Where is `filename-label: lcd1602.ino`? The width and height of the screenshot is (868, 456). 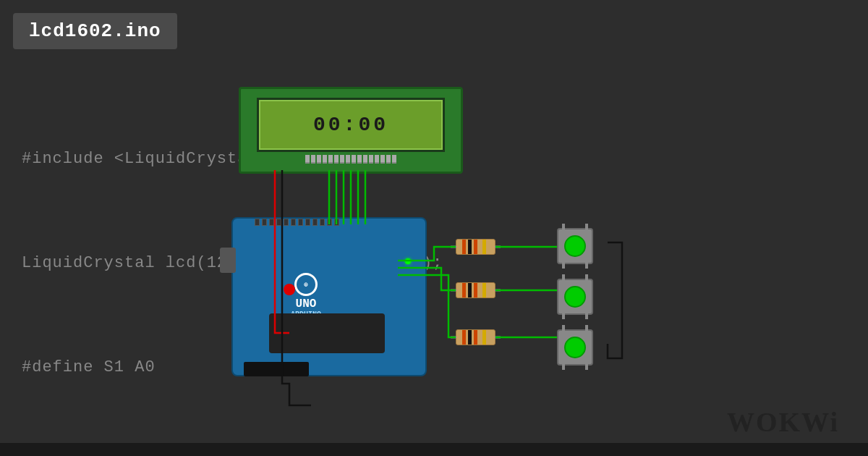 filename-label: lcd1602.ino is located at coordinates (95, 31).